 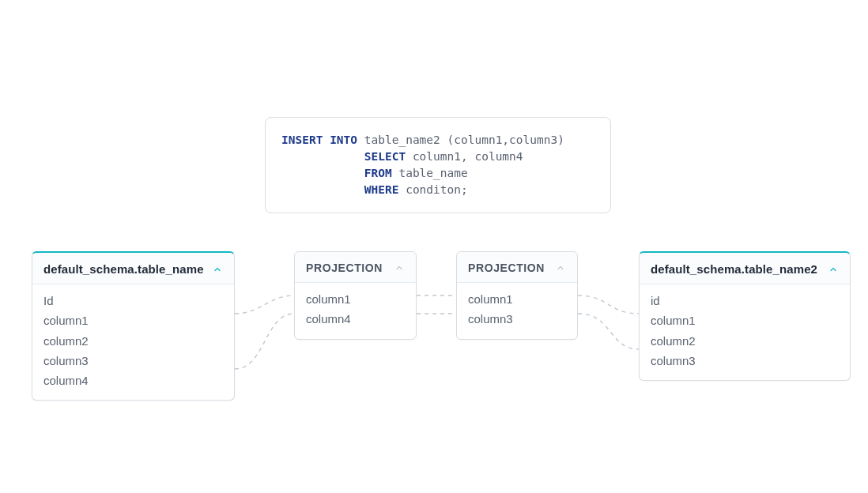 What do you see at coordinates (745, 300) in the screenshot?
I see `column-item: id` at bounding box center [745, 300].